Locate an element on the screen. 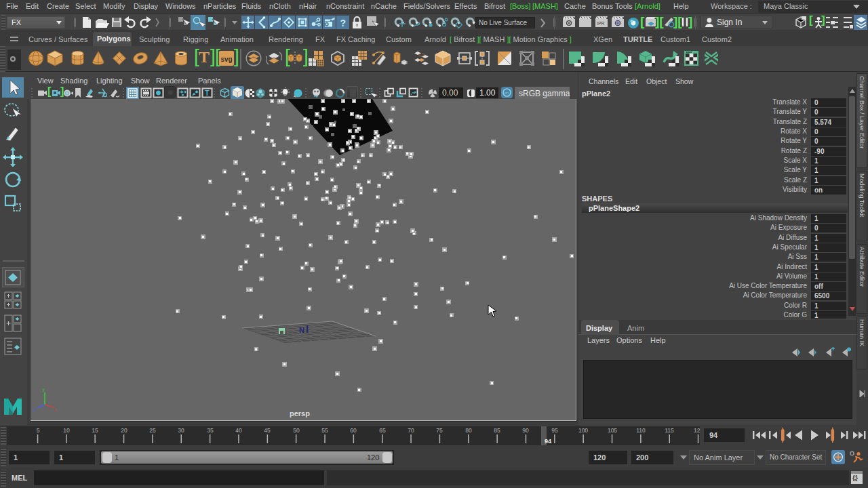  svg-text: 45 is located at coordinates (267, 430).